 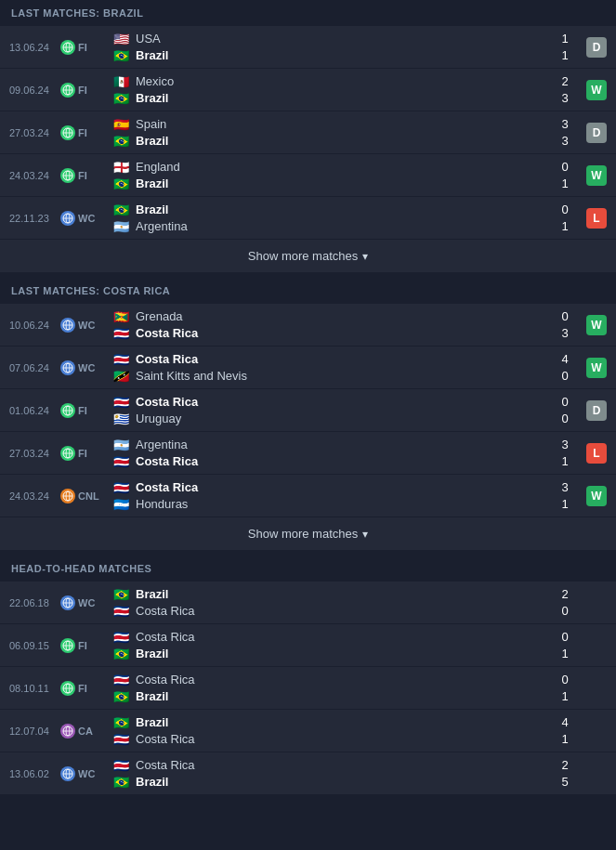 I want to click on match-date: 24.03.24, so click(x=35, y=176).